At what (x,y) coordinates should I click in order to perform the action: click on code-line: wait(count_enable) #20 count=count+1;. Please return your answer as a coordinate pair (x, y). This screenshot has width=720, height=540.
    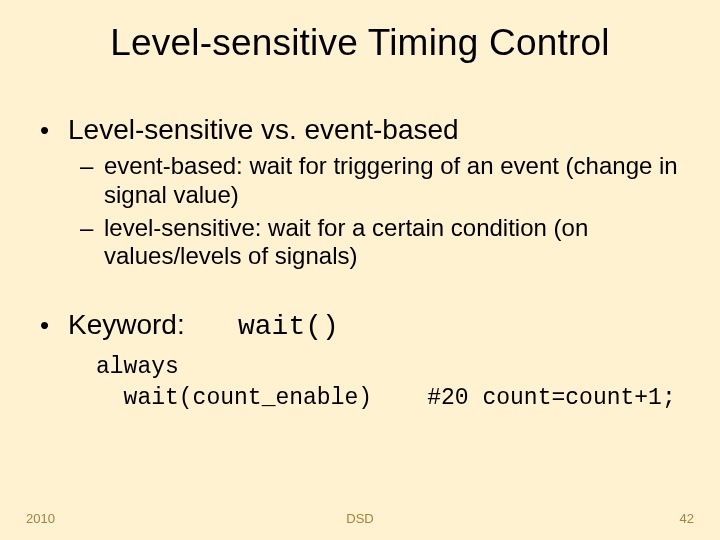
    Looking at the image, I should click on (386, 398).